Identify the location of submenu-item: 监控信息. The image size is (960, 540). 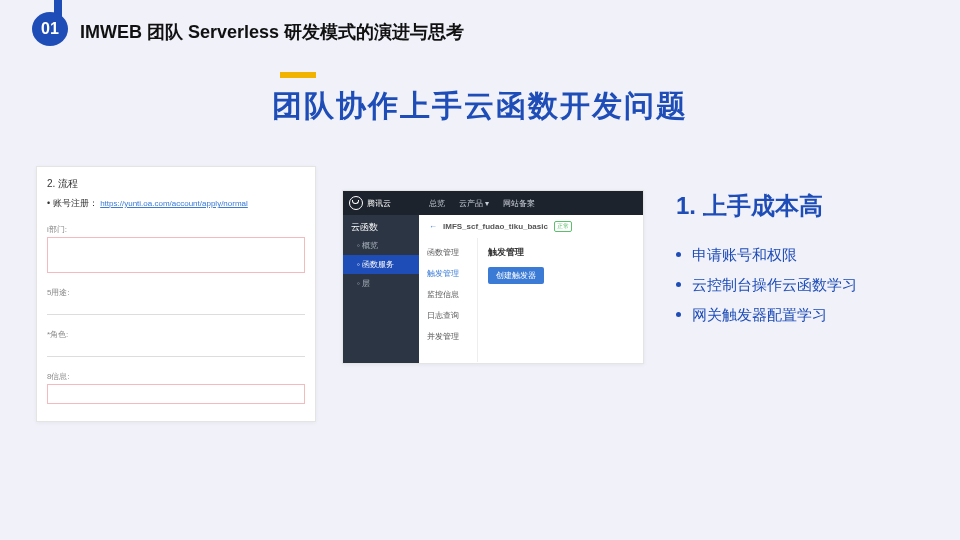
(448, 294).